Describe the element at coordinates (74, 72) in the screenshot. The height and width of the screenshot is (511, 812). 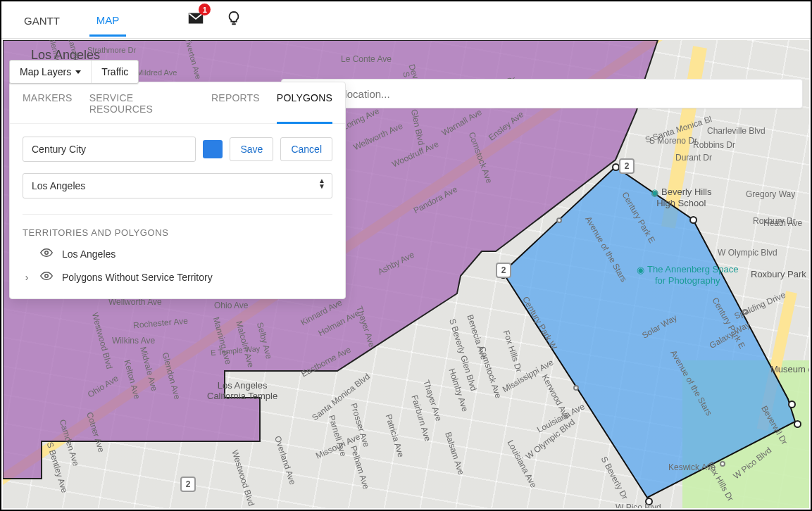
I see `map-layer-menu: Map Layers Traffic` at that location.